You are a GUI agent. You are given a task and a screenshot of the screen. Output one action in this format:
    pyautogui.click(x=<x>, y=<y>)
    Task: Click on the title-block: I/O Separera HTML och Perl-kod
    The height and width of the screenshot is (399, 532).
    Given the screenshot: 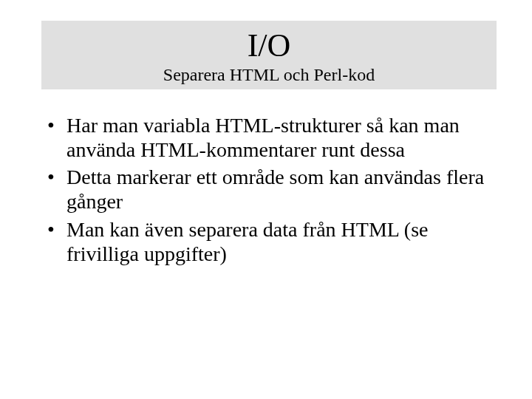 What is the action you would take?
    pyautogui.click(x=269, y=55)
    